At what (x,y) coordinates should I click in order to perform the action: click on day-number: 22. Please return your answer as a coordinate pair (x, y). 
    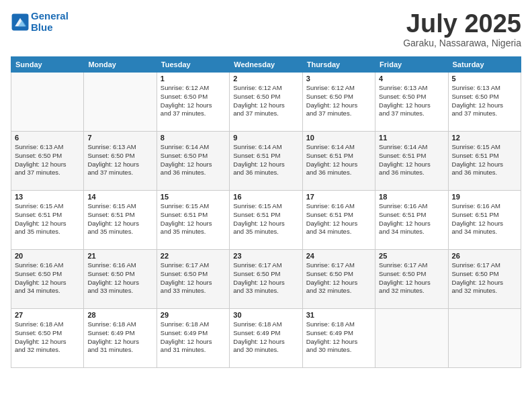
    Looking at the image, I should click on (193, 256).